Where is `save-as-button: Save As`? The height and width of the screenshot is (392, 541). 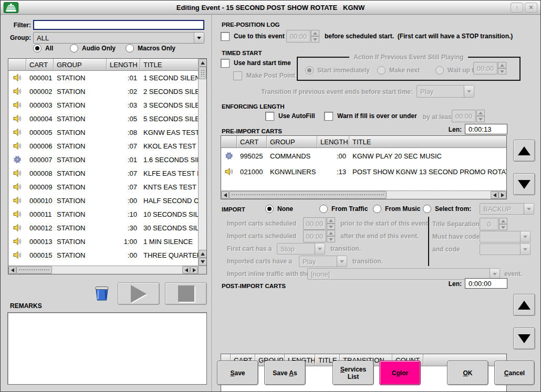 save-as-button: Save As is located at coordinates (285, 373).